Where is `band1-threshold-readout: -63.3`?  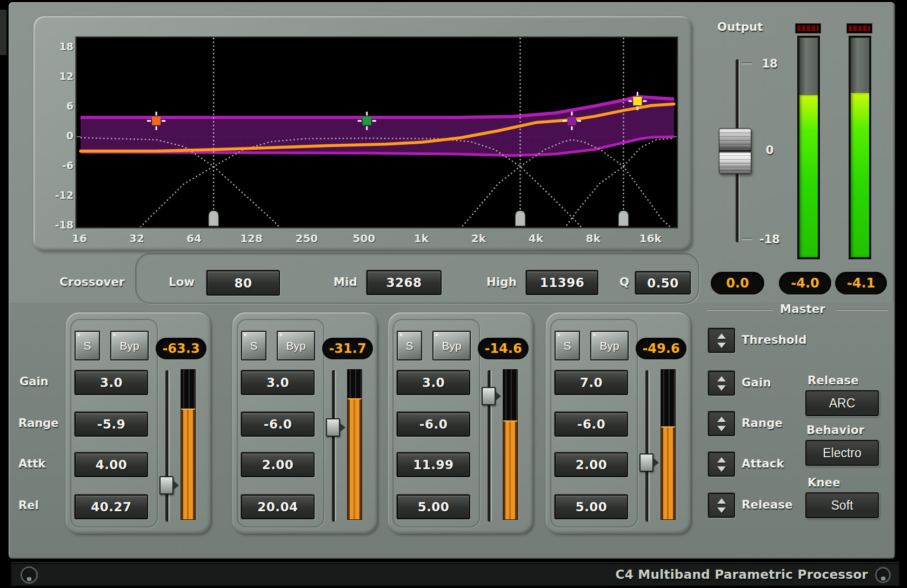
band1-threshold-readout: -63.3 is located at coordinates (181, 349).